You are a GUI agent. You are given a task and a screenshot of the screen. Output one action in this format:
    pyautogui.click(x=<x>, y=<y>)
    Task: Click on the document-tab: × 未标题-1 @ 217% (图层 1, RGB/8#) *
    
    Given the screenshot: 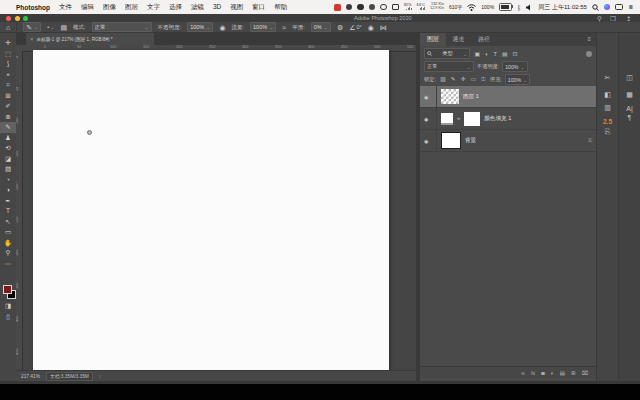 What is the action you would take?
    pyautogui.click(x=90, y=39)
    